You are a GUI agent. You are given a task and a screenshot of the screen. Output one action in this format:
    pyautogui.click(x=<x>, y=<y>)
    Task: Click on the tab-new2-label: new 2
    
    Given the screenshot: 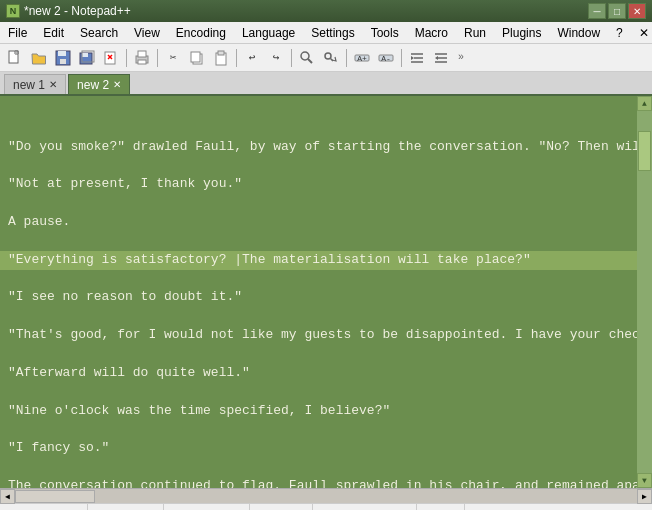 What is the action you would take?
    pyautogui.click(x=93, y=85)
    